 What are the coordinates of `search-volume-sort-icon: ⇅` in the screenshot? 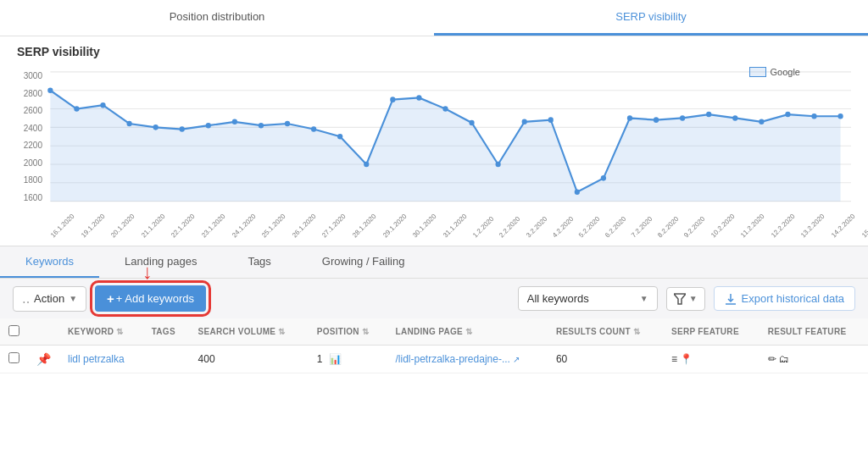 It's located at (281, 332).